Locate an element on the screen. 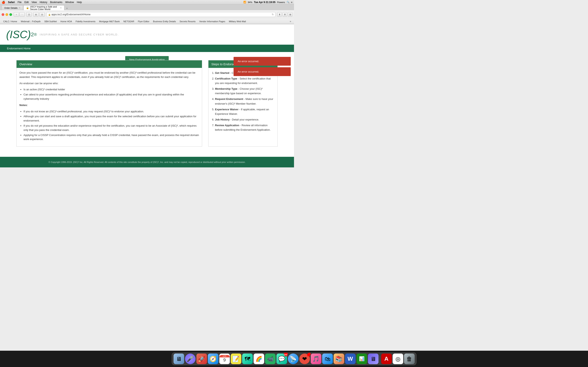  search-icon: 🔍 is located at coordinates (288, 2).